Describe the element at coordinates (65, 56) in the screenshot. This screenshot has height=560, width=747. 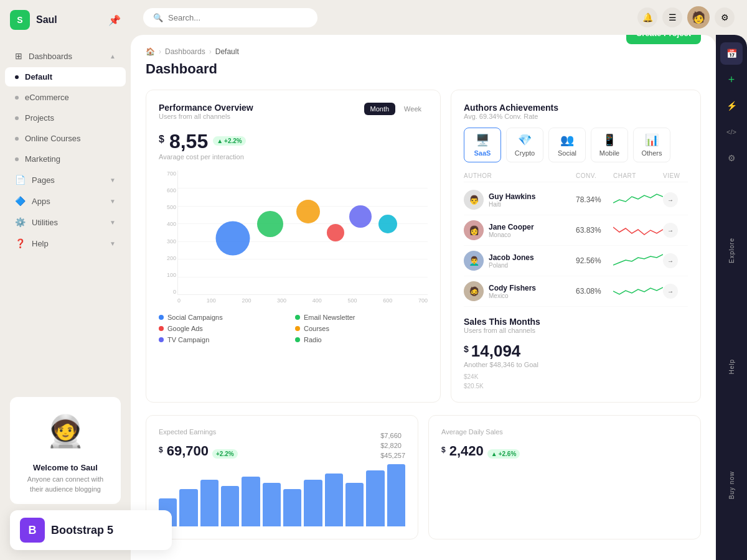
I see `sidebar-item-dashboards: ⊞ Dashboards ▲` at that location.